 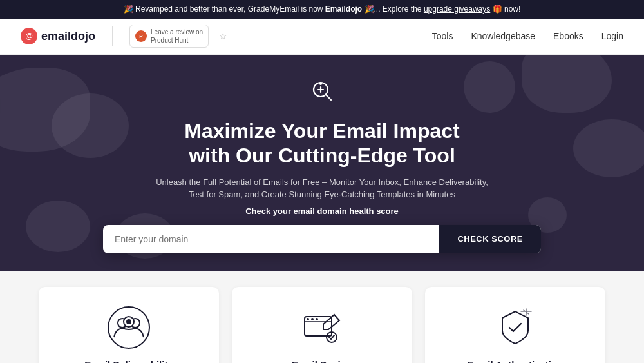 What do you see at coordinates (393, 9) in the screenshot?
I see `banner-text-after: 🎉... Explore the` at bounding box center [393, 9].